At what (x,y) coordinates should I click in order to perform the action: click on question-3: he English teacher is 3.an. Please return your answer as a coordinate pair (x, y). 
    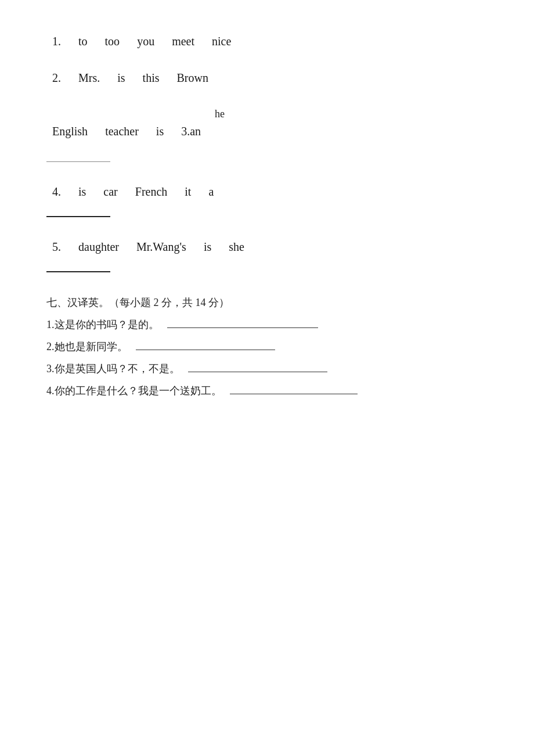
    Looking at the image, I should click on (267, 135).